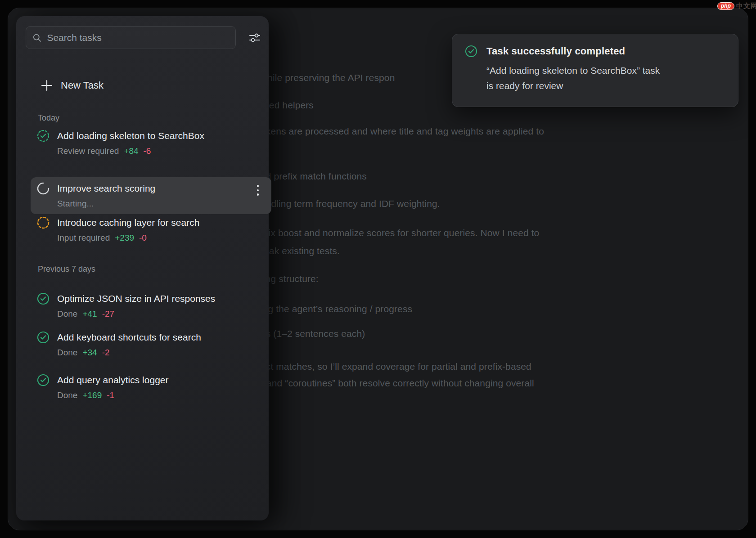 Image resolution: width=756 pixels, height=538 pixels. Describe the element at coordinates (737, 6) in the screenshot. I see `php-watermark: php 中文网` at that location.